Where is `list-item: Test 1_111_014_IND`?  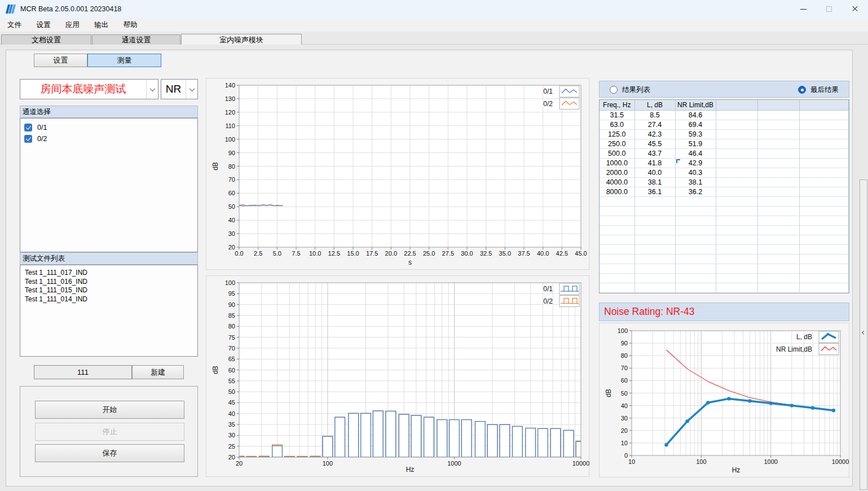 list-item: Test 1_111_014_IND is located at coordinates (109, 300).